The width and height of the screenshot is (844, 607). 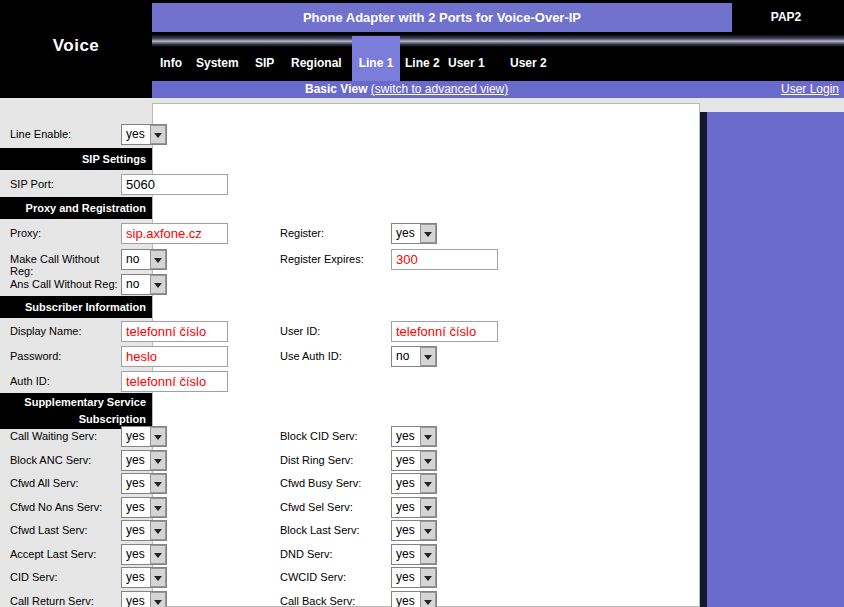 What do you see at coordinates (376, 58) in the screenshot?
I see `tab-line1-active: Line 1` at bounding box center [376, 58].